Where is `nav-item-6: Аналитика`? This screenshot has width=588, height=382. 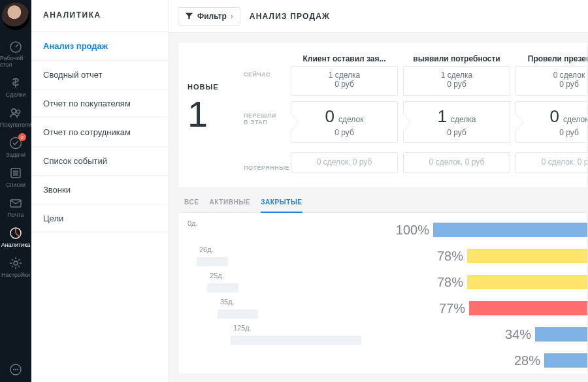
nav-item-6: Аналитика is located at coordinates (16, 237).